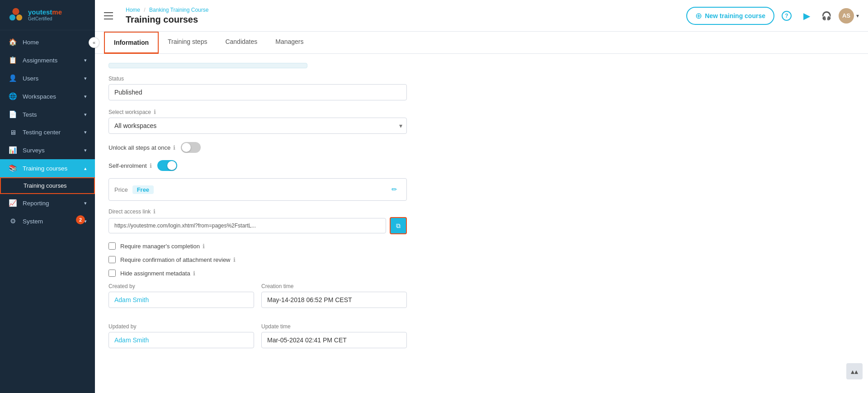 This screenshot has height=393, width=868. Describe the element at coordinates (241, 43) in the screenshot. I see `tab-candidates: Candidates` at that location.